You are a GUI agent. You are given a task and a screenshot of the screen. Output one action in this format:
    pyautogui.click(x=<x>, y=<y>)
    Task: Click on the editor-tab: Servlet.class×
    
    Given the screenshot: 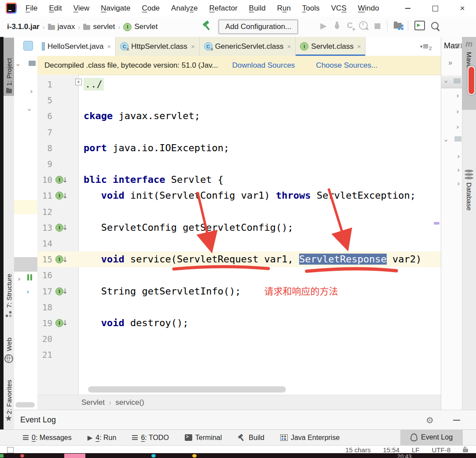 What is the action you would take?
    pyautogui.click(x=331, y=47)
    